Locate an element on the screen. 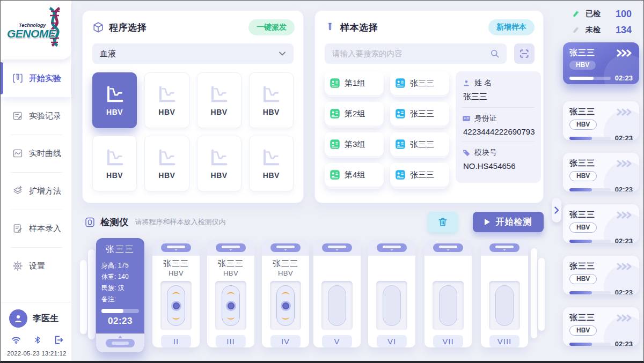 This screenshot has width=644, height=363. queue-card-name: 张三三 is located at coordinates (582, 266).